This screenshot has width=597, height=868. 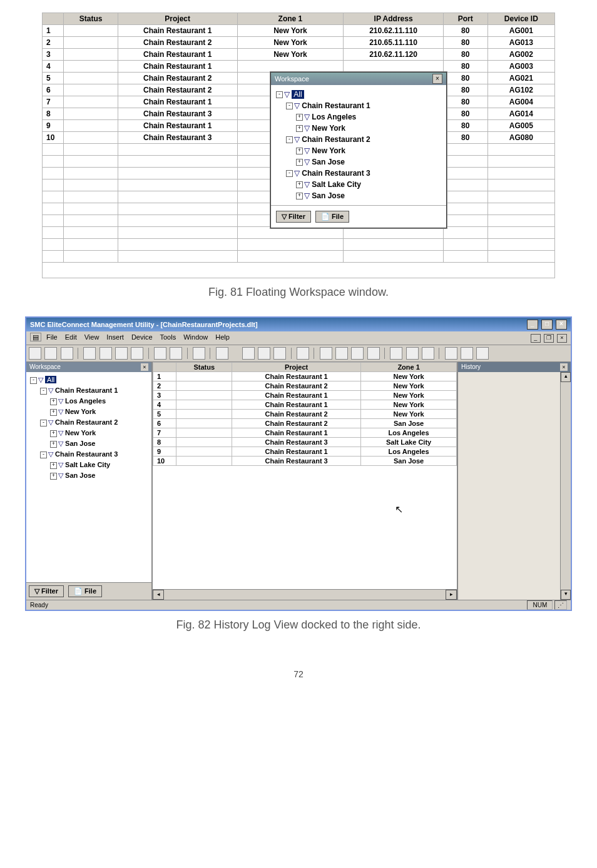 What do you see at coordinates (305, 376) in the screenshot?
I see `table-row: 1Chain Restaurant 1New York` at bounding box center [305, 376].